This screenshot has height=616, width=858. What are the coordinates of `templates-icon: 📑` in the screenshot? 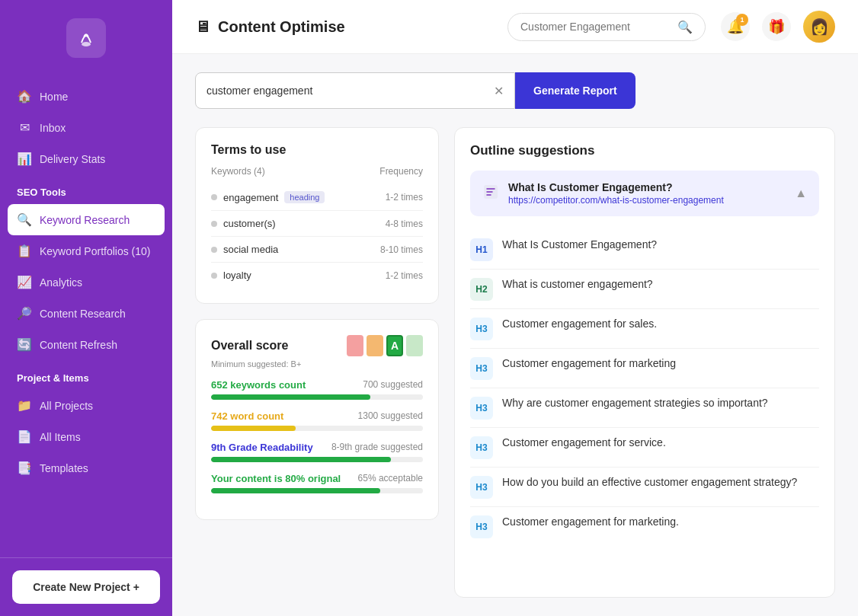 It's located at (24, 468).